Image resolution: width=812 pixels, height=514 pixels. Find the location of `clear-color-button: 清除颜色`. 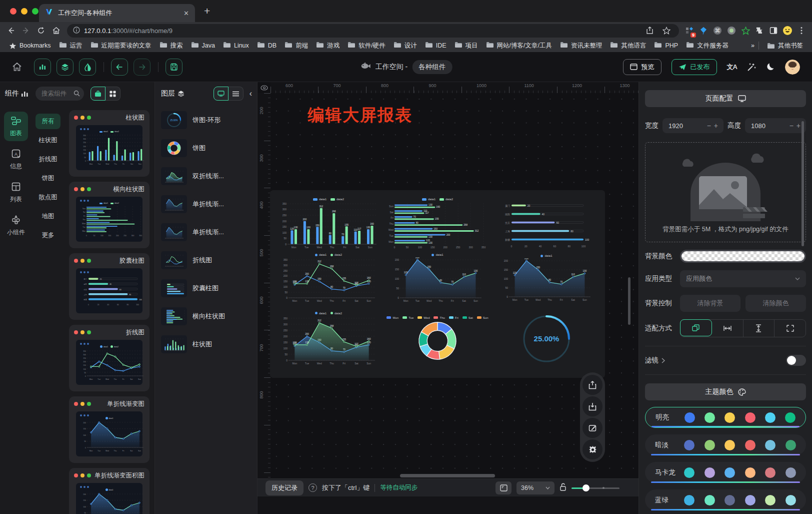

clear-color-button: 清除颜色 is located at coordinates (776, 303).